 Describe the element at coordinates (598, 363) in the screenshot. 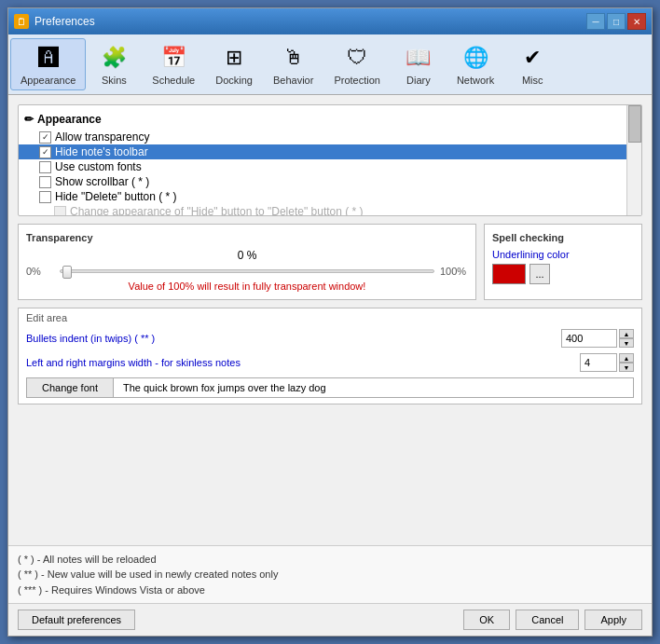

I see `margins-input` at that location.